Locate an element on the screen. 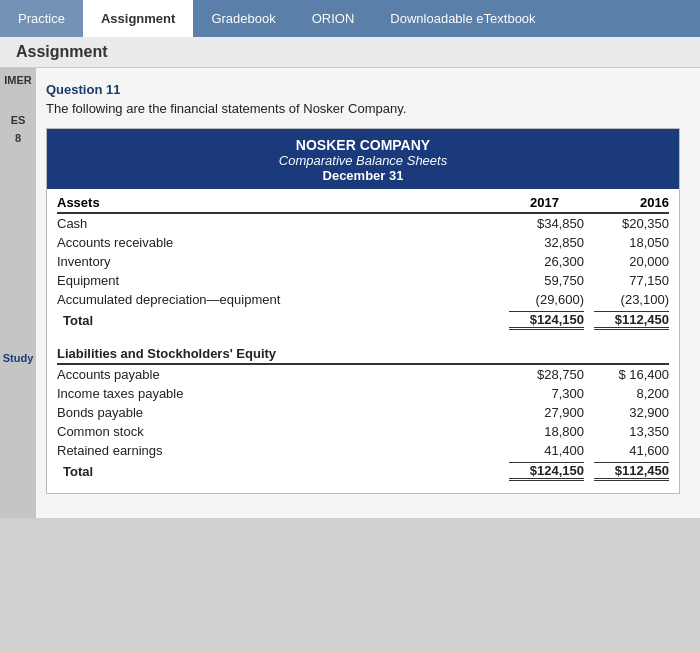 The image size is (700, 652). liab-row-label-1: Income taxes payable is located at coordinates (283, 394).